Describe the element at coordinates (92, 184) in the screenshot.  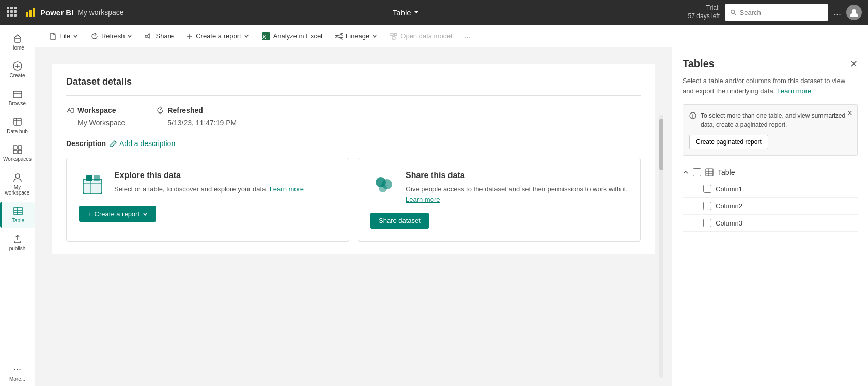
I see `explore-icon` at that location.